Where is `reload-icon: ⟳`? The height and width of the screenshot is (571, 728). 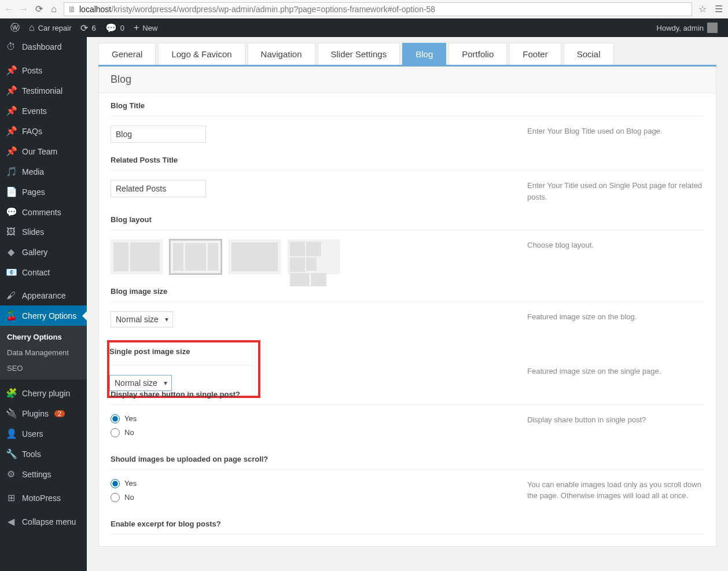 reload-icon: ⟳ is located at coordinates (39, 9).